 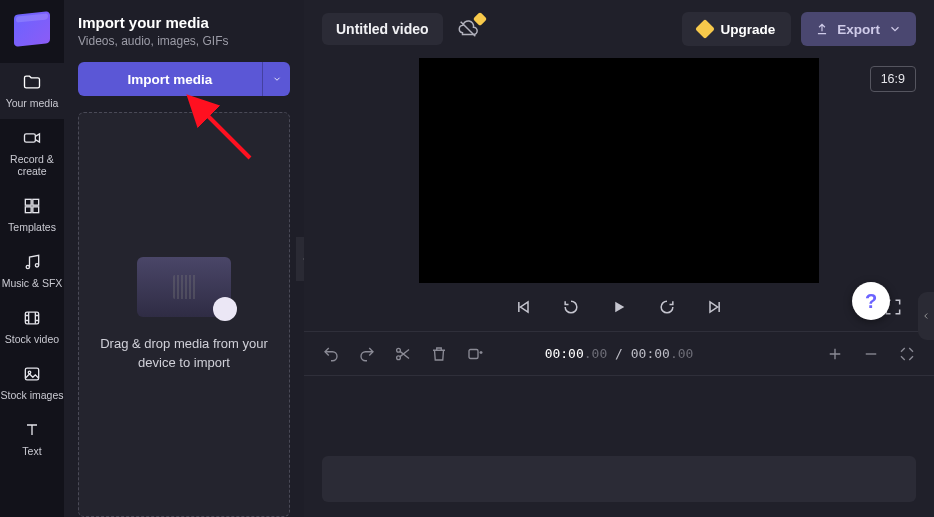 I want to click on panel-title: Import your media, so click(x=184, y=22).